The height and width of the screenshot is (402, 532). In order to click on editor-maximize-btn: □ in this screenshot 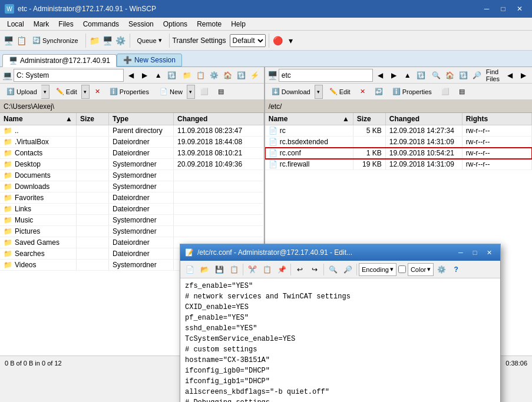, I will do `click(475, 253)`.